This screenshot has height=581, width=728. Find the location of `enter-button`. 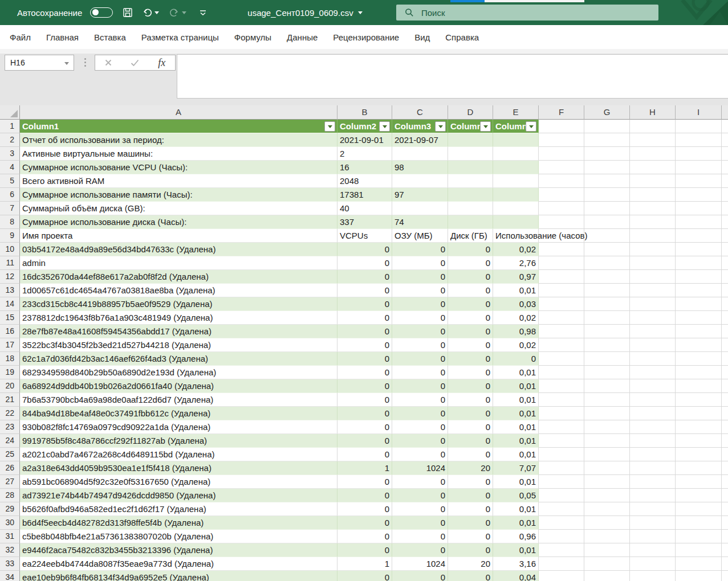

enter-button is located at coordinates (135, 63).